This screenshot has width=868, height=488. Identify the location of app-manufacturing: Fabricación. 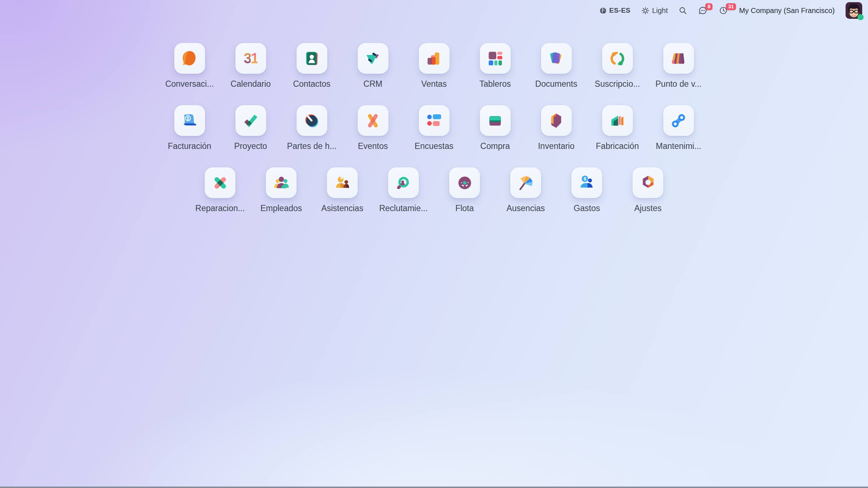
(618, 128).